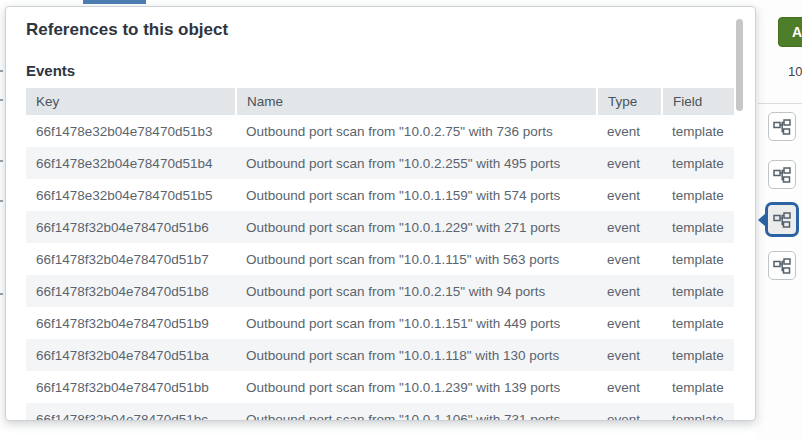 This screenshot has height=440, width=802. What do you see at coordinates (380, 291) in the screenshot?
I see `table-row: 66f1478f32b04e78470d51b8Outbound port sc…` at bounding box center [380, 291].